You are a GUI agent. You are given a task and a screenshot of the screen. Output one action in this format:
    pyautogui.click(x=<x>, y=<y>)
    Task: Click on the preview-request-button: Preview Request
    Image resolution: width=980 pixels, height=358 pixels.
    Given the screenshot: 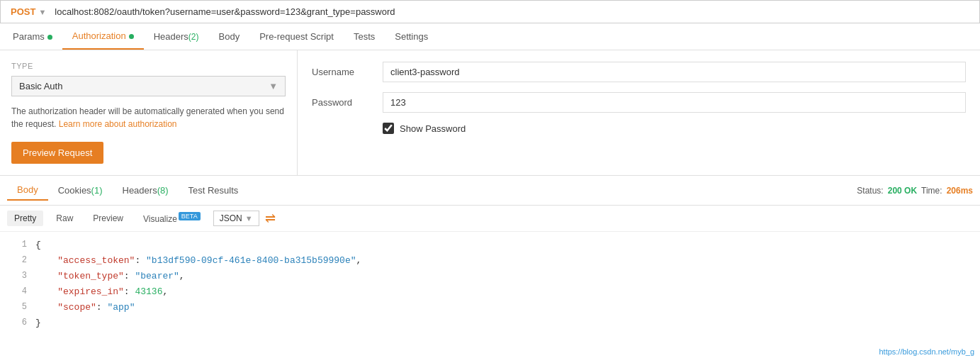 What is the action you would take?
    pyautogui.click(x=57, y=153)
    